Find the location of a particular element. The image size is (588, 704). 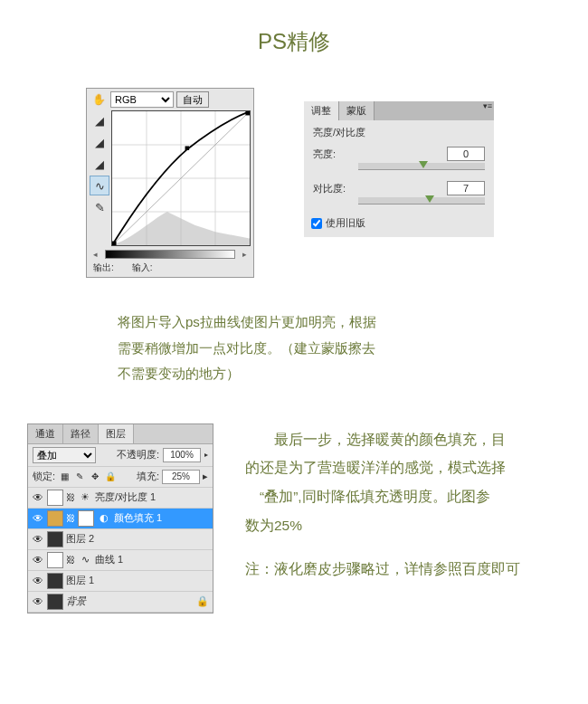

tab-paths: 路径 is located at coordinates (81, 434).